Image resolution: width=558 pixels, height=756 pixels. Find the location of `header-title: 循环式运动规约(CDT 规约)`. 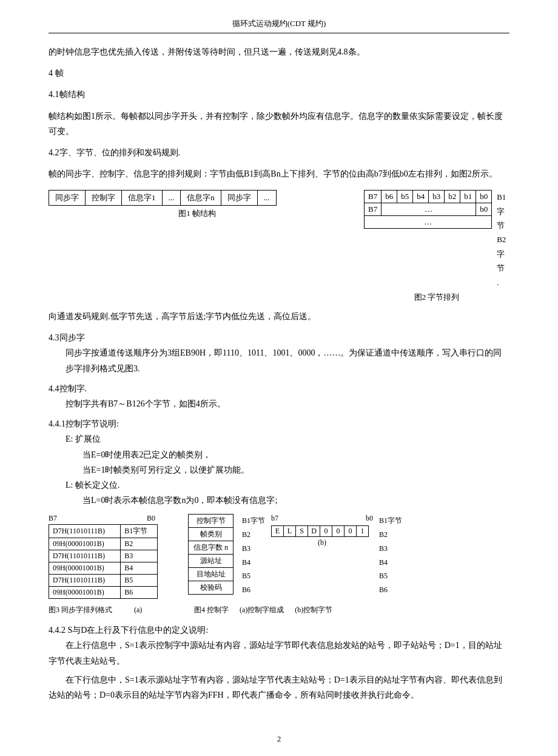

header-title: 循环式运动规约(CDT 规约) is located at coordinates (279, 23).